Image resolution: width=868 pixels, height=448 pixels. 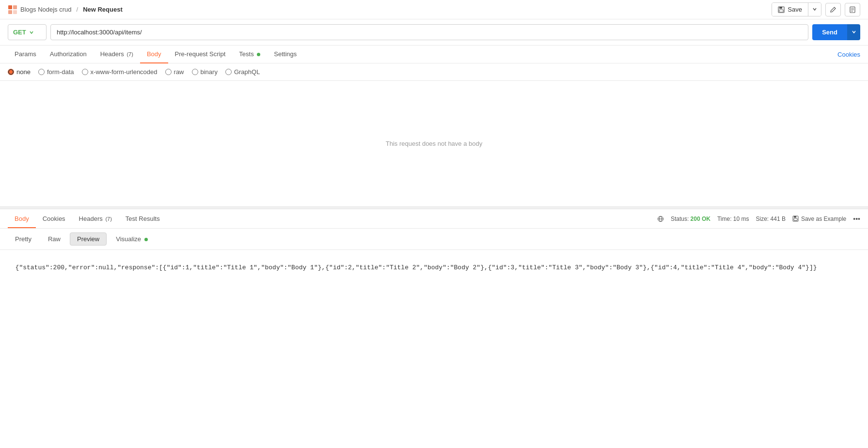 I want to click on description-button, so click(x=852, y=10).